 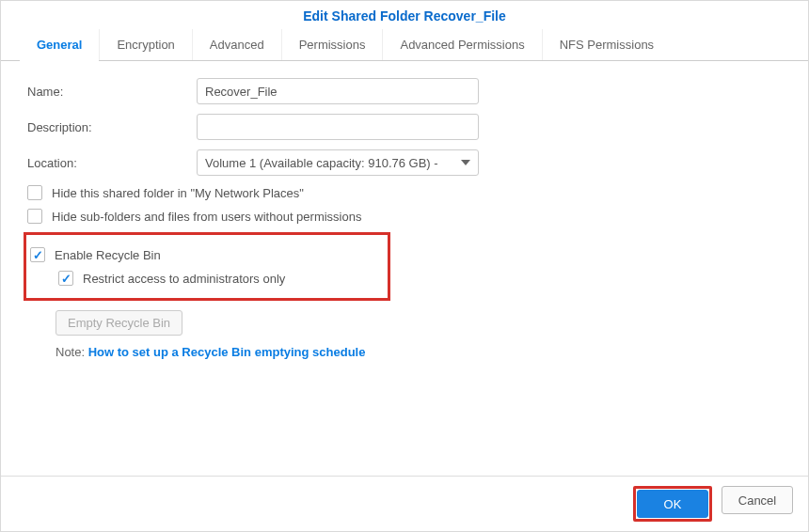 What do you see at coordinates (404, 45) in the screenshot?
I see `tab-bar: General Encryption Advanced Permissions …` at bounding box center [404, 45].